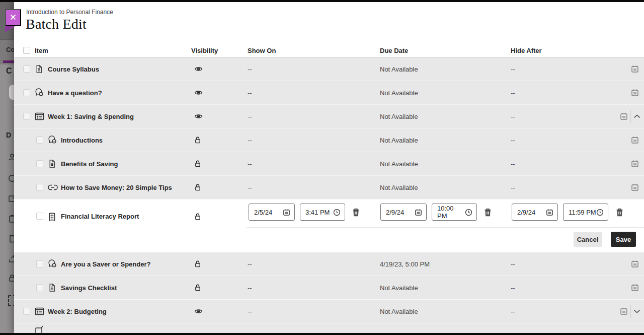 Image resolution: width=644 pixels, height=335 pixels. What do you see at coordinates (39, 329) in the screenshot?
I see `document-icon` at bounding box center [39, 329].